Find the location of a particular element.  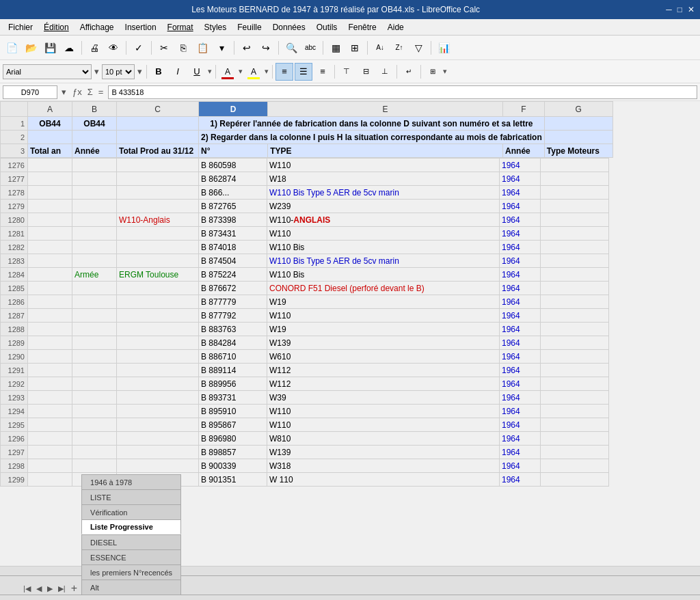

menu-affichage: Affichage is located at coordinates (97, 27).